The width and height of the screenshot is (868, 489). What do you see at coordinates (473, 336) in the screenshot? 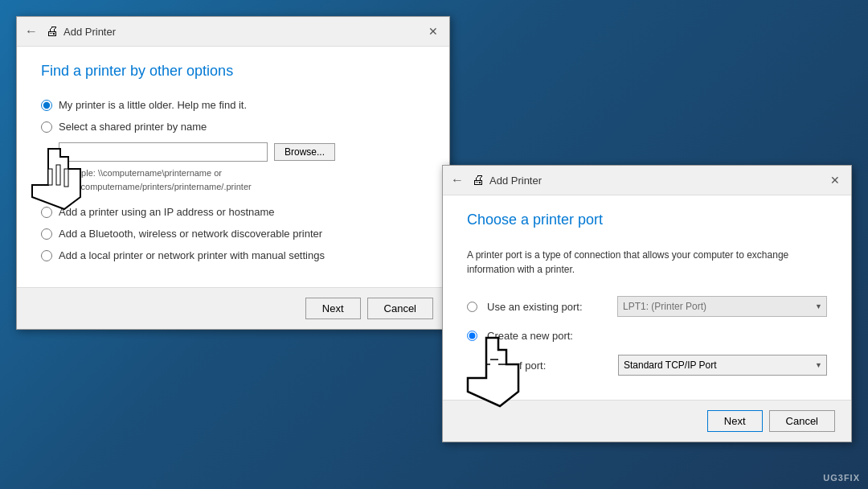
I see `radio-new-port` at bounding box center [473, 336].